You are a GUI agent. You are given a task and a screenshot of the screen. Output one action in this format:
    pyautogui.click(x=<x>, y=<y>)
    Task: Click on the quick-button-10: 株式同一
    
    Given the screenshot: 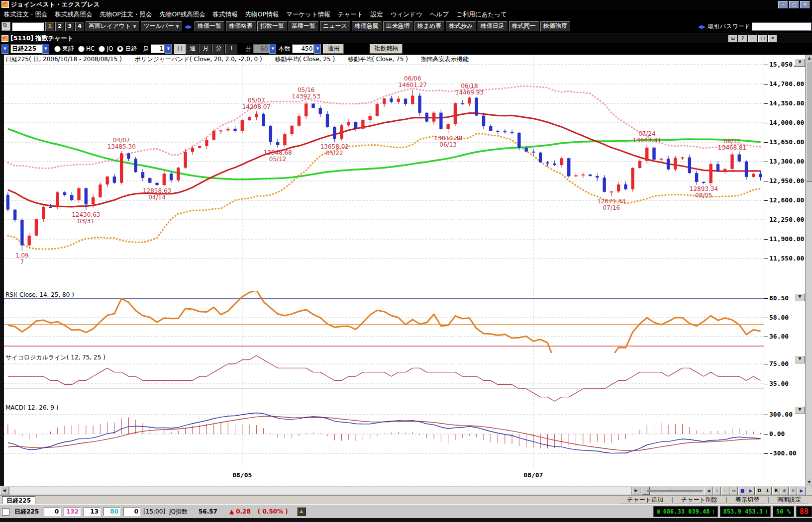 What is the action you would take?
    pyautogui.click(x=524, y=26)
    